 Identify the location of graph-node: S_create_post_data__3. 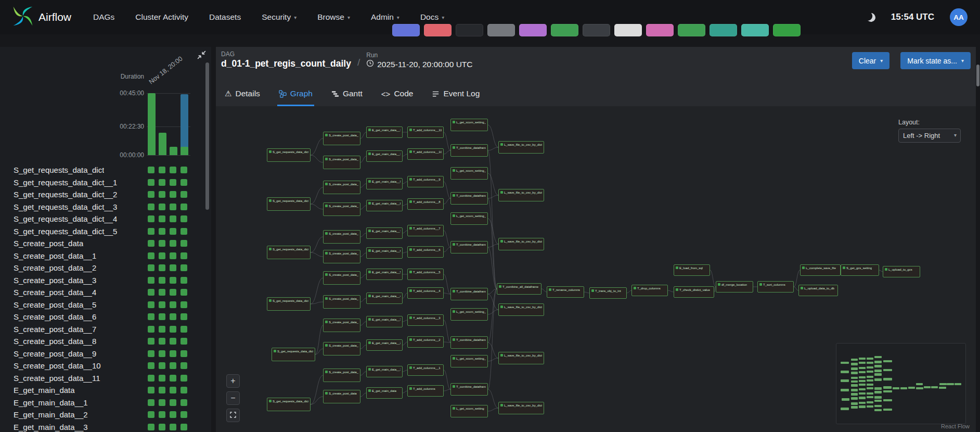
(342, 325).